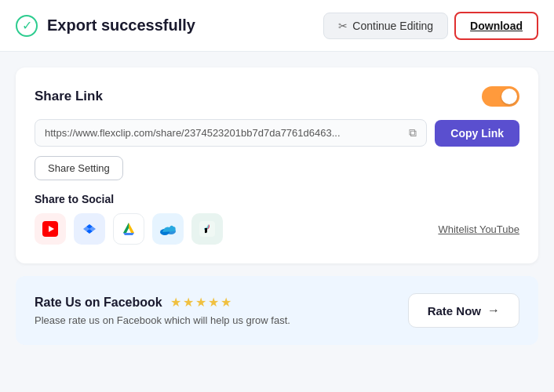 The height and width of the screenshot is (392, 554). Describe the element at coordinates (226, 303) in the screenshot. I see `star-5: ★` at that location.